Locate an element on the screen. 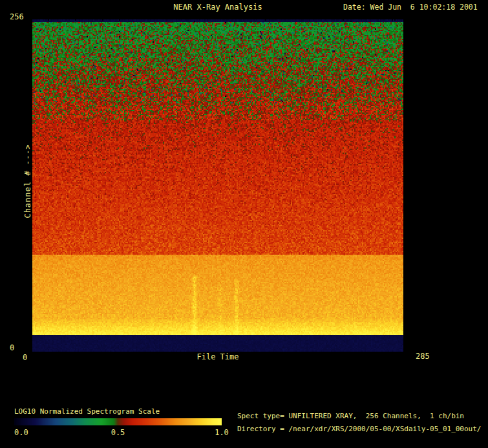  date-label: Date: Wed Jun 6 10:02:18 2001 is located at coordinates (410, 7).